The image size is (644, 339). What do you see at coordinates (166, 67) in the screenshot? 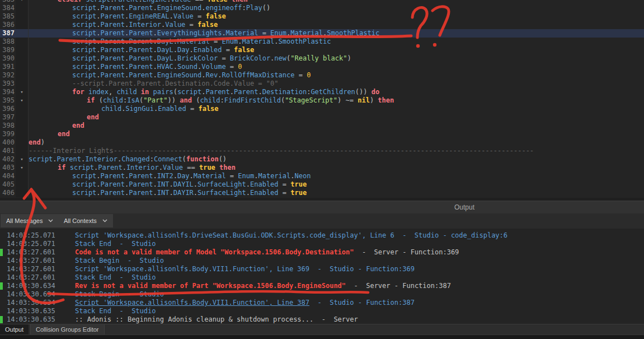
I see `code-token: HVAC` at bounding box center [166, 67].